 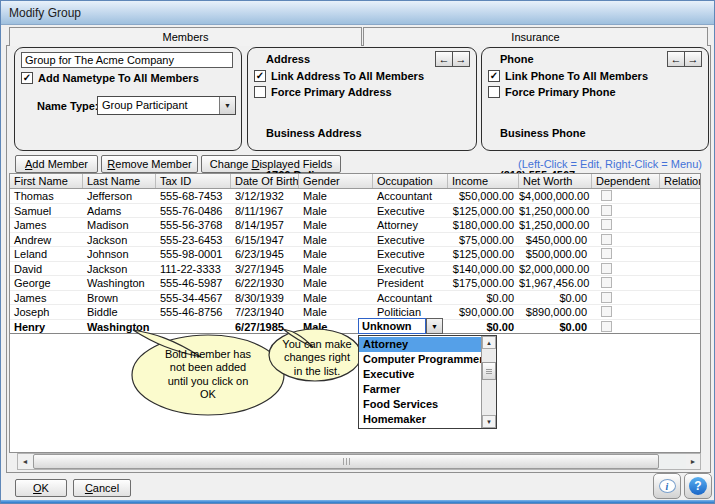 What do you see at coordinates (410, 298) in the screenshot?
I see `cell-occupation: Accountant` at bounding box center [410, 298].